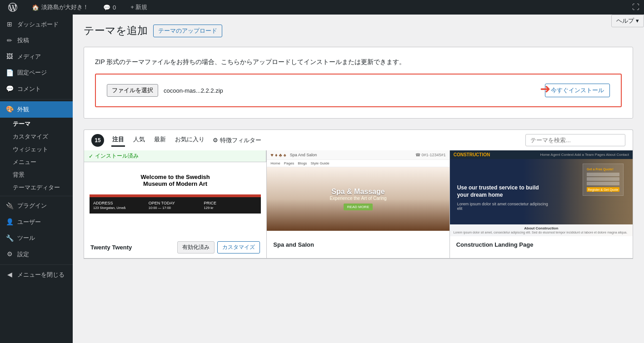  What do you see at coordinates (36, 99) in the screenshot?
I see `separator` at bounding box center [36, 99].